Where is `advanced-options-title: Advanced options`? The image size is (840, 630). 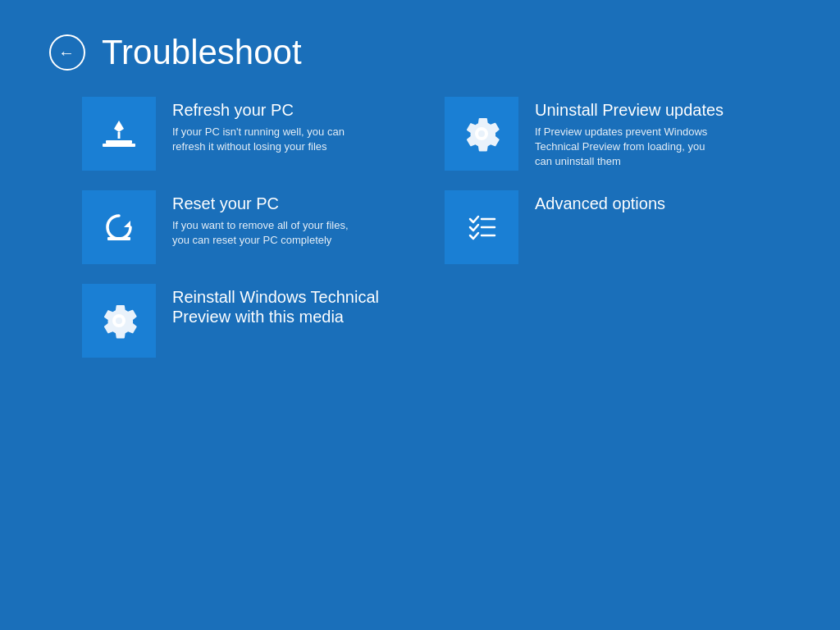 advanced-options-title: Advanced options is located at coordinates (600, 203).